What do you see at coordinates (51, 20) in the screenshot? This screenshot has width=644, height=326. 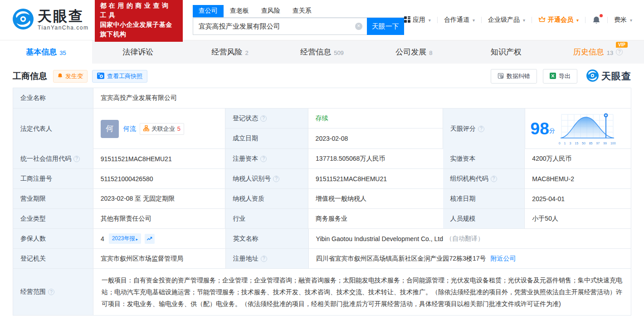 I see `tianyancha-logo: 天眼查 TianYanCha.com` at bounding box center [51, 20].